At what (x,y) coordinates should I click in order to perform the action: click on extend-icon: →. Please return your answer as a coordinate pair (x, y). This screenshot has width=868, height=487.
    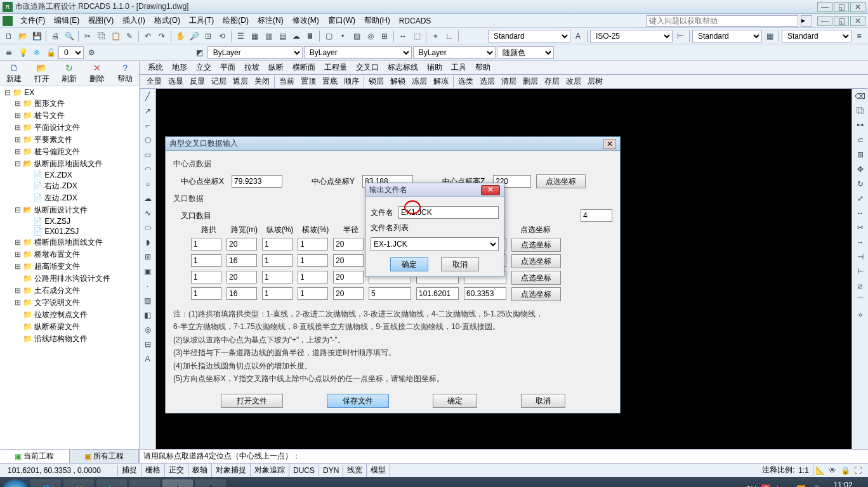
    Looking at the image, I should click on (860, 242).